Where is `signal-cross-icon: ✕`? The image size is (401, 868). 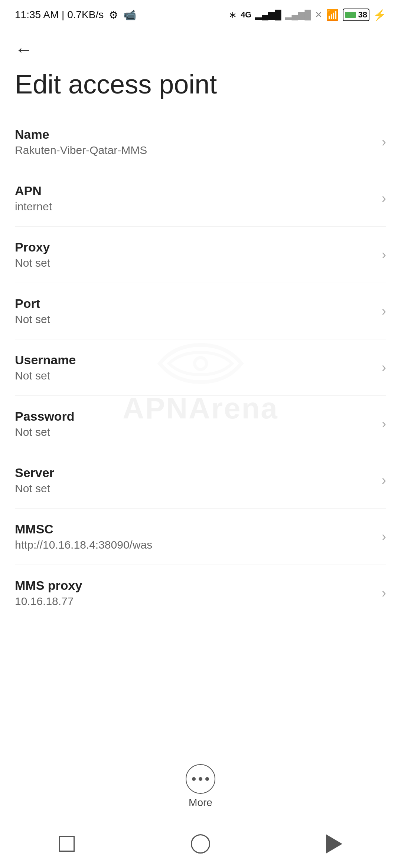 signal-cross-icon: ✕ is located at coordinates (319, 15).